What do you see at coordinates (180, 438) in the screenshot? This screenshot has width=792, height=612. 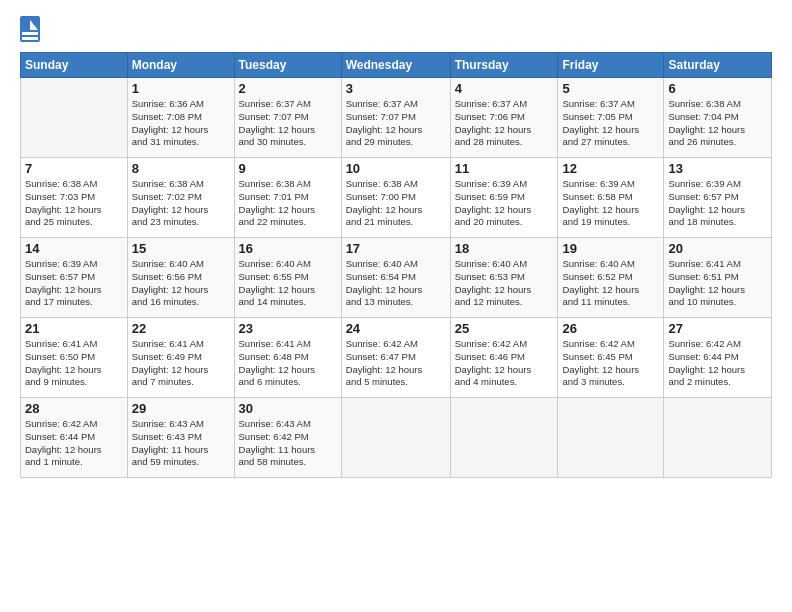 I see `calendar-cell: 29Sunrise: 6:43 AM Sunset: 6:43 PM Dayli…` at bounding box center [180, 438].